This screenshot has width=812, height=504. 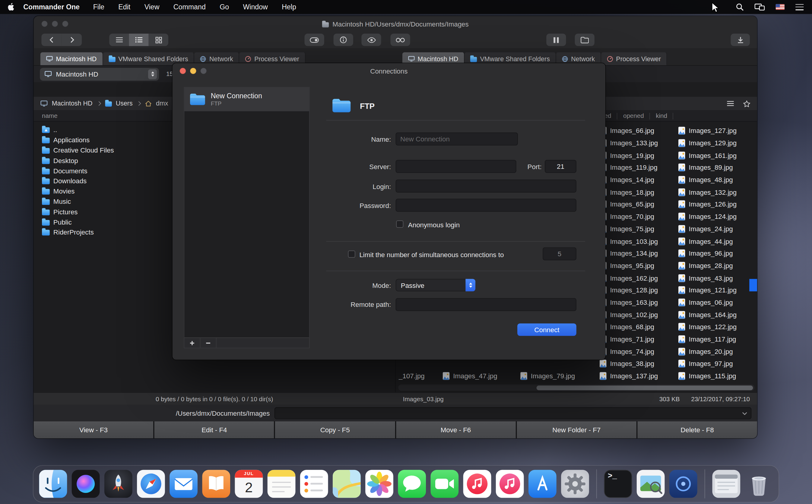 What do you see at coordinates (639, 290) in the screenshot?
I see `file-row: Images_128.jpg` at bounding box center [639, 290].